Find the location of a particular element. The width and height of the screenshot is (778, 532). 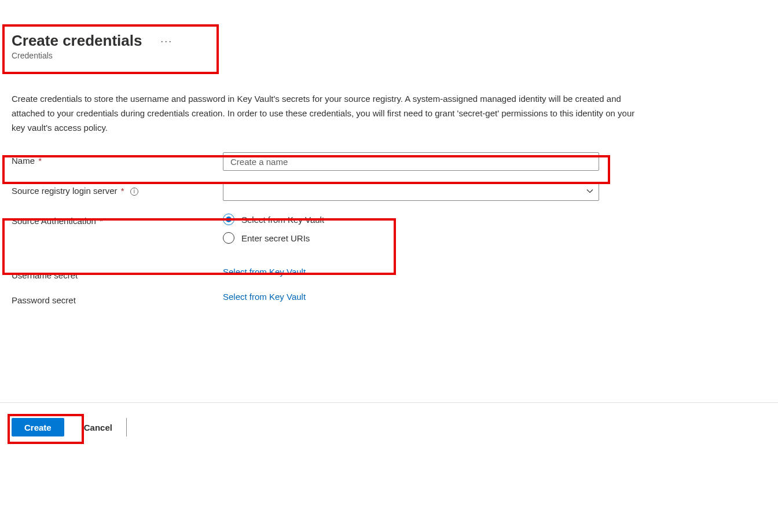

radio-select-key-vault: Select from Key Vault is located at coordinates (411, 219).